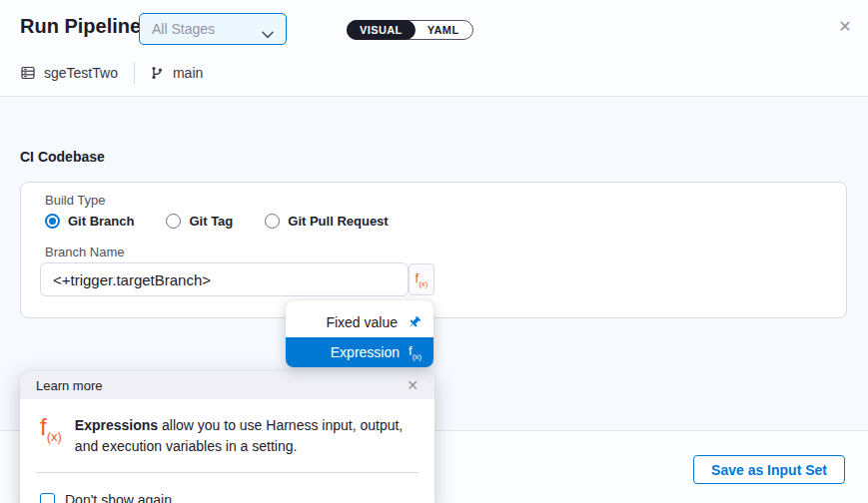 The width and height of the screenshot is (868, 503). What do you see at coordinates (228, 437) in the screenshot?
I see `learn-more-popover: Learn more ✕ f(x) Expressions allow you …` at bounding box center [228, 437].